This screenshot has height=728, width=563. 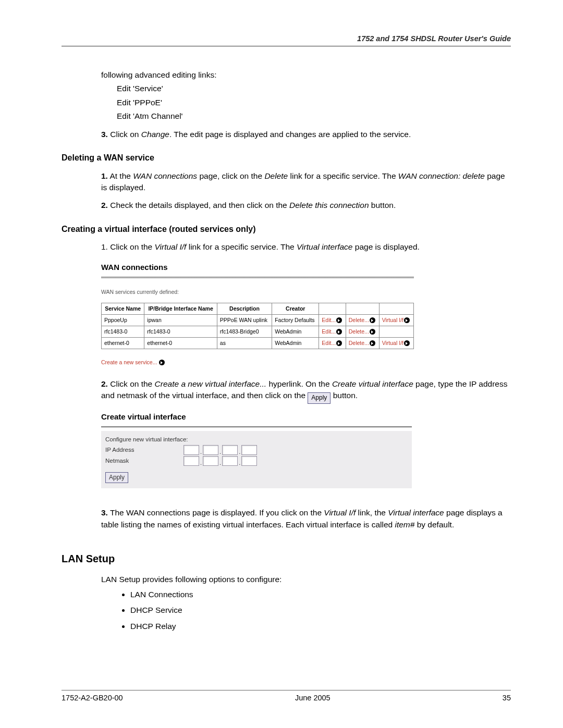 I want to click on virtual-step-3: 3. The WAN connections page is displayed…, so click(x=306, y=519).